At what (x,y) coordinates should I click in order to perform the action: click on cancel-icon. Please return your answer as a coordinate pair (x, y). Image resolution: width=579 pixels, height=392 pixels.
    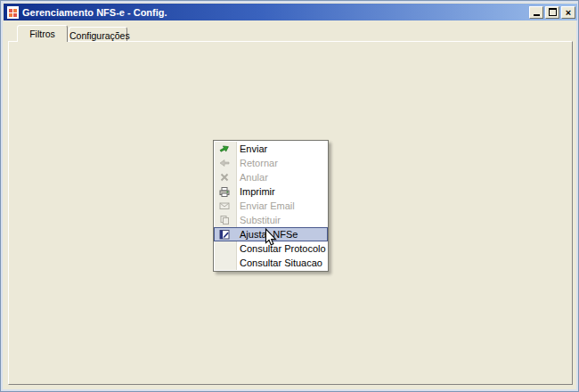
    Looking at the image, I should click on (224, 177).